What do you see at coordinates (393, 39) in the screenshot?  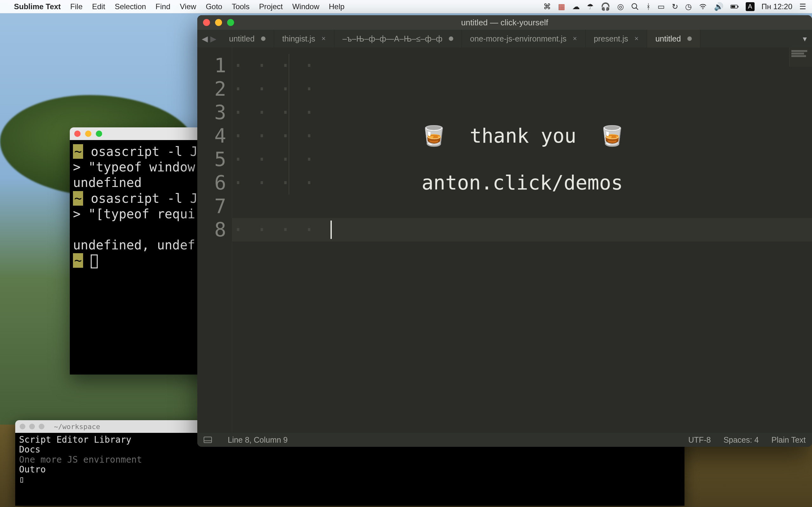 I see `tab-label: –ъ–Њ–ф–ф—А–Њ–≤–ф–ф` at bounding box center [393, 39].